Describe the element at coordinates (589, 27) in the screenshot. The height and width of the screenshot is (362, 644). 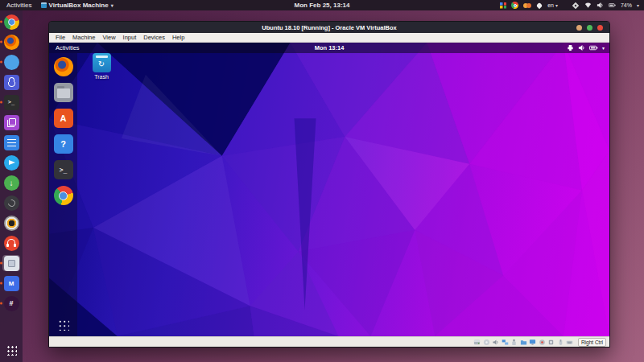
I see `maximize-button` at that location.